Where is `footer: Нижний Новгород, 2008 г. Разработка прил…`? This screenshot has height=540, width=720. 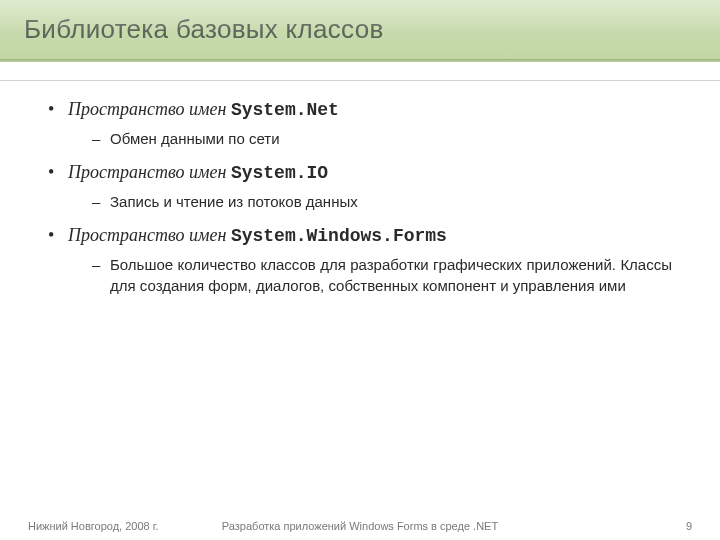
footer: Нижний Новгород, 2008 г. Разработка прил… is located at coordinates (360, 527).